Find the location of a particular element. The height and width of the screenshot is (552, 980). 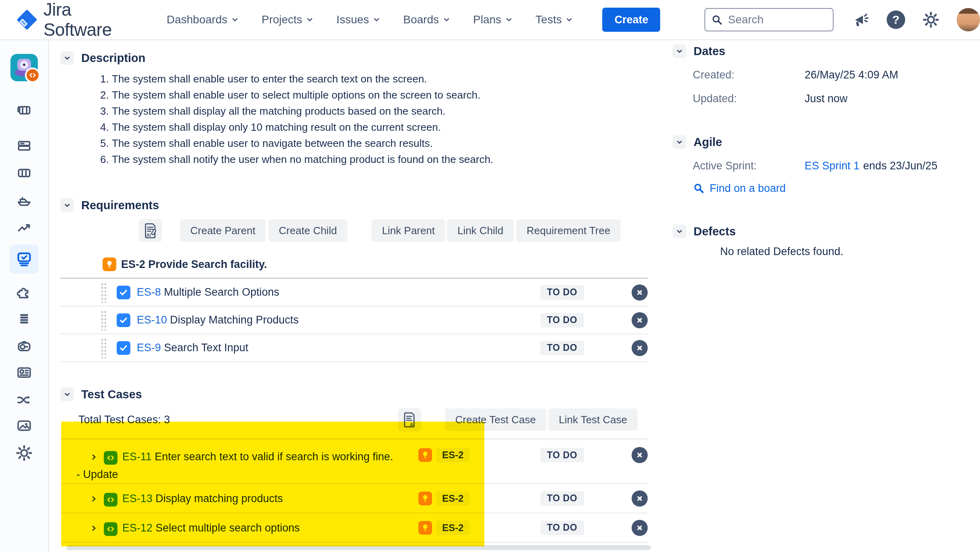

requirements-section-header: Requirements is located at coordinates (356, 205).